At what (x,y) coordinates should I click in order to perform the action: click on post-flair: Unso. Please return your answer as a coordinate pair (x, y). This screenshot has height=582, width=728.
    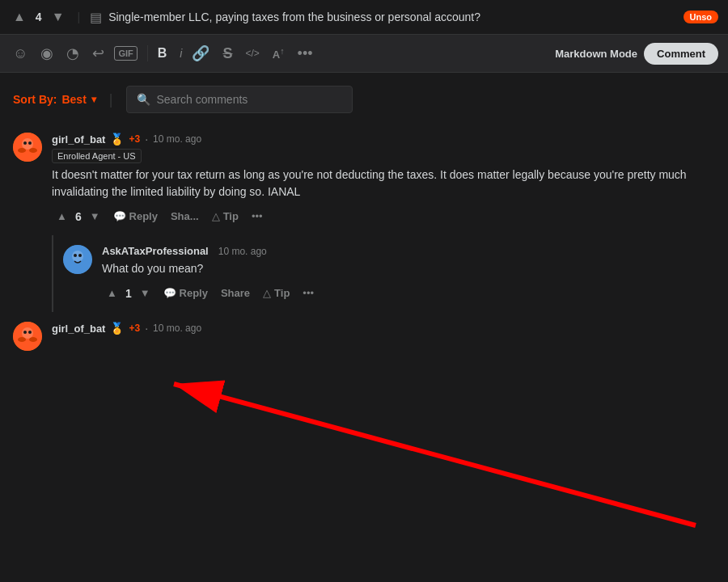
    Looking at the image, I should click on (701, 17).